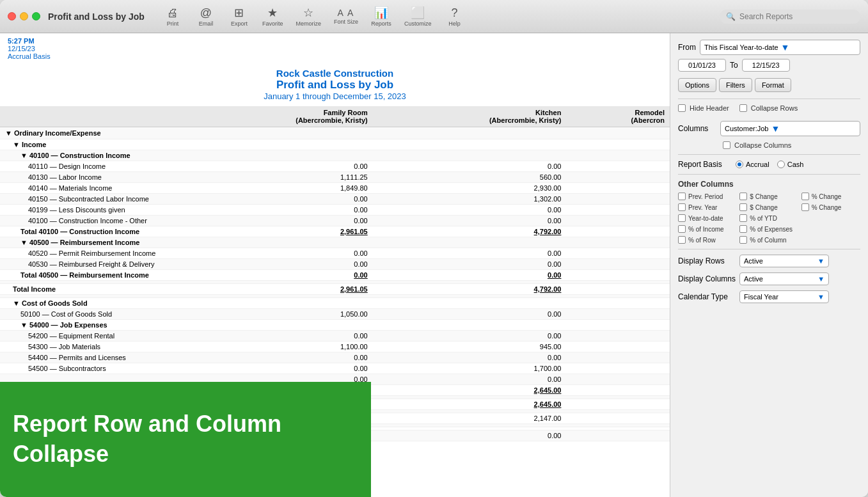 The image size is (868, 497). What do you see at coordinates (727, 145) in the screenshot?
I see `collapse-columns-checkbox` at bounding box center [727, 145].